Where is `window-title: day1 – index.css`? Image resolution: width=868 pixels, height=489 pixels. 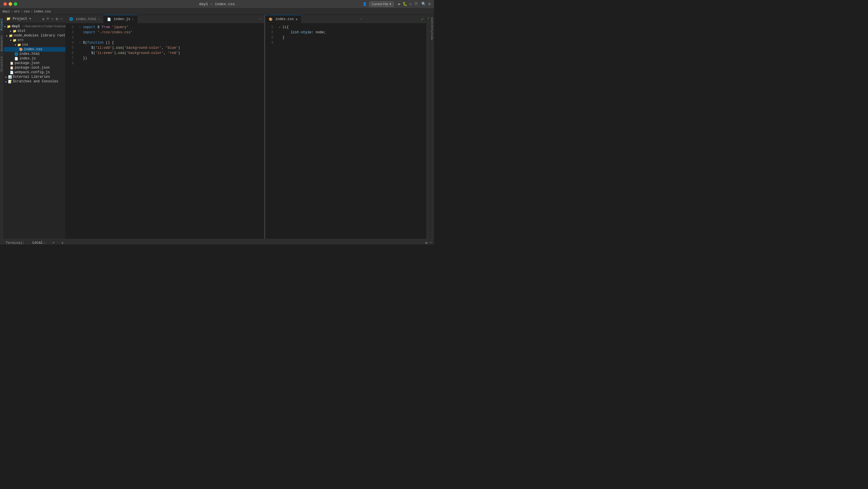
window-title: day1 – index.css is located at coordinates (217, 4).